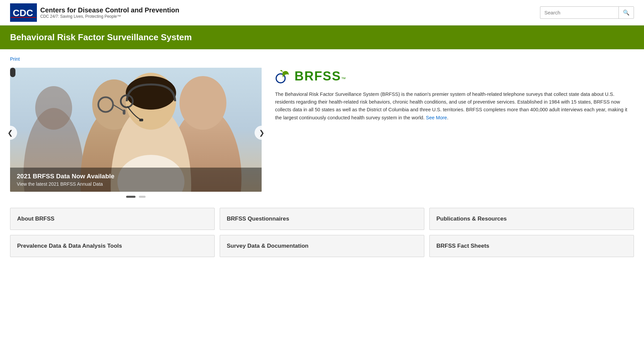  I want to click on page-banner: Behavioral Risk Factor Surveillance Syst…, so click(322, 38).